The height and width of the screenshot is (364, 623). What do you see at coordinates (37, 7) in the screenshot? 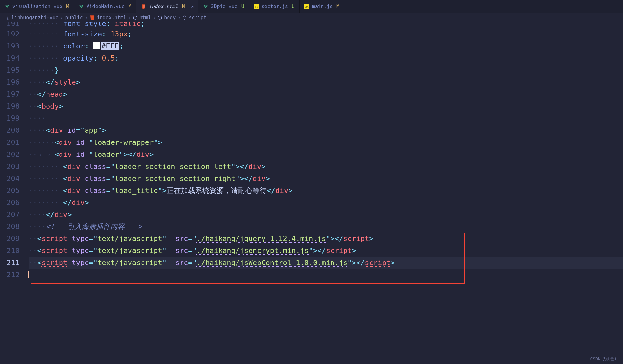
I see `tab-visualization: visualization.vue M` at bounding box center [37, 7].